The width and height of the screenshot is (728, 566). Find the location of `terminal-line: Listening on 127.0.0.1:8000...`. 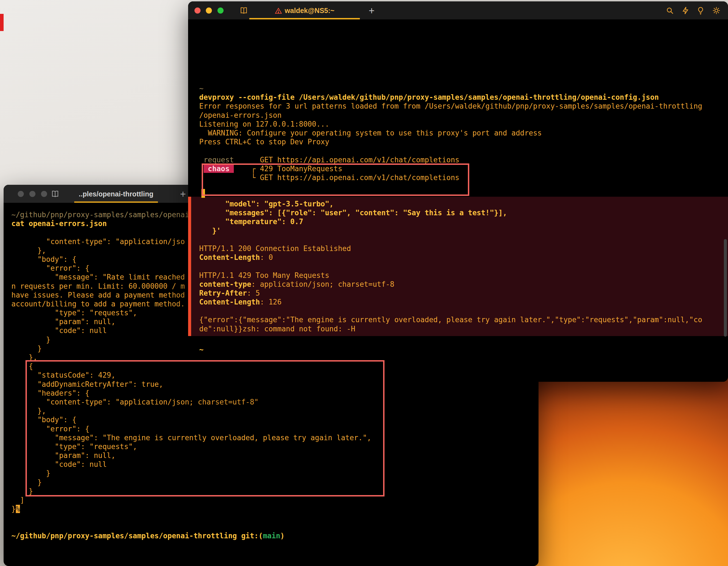

terminal-line: Listening on 127.0.0.1:8000... is located at coordinates (451, 124).